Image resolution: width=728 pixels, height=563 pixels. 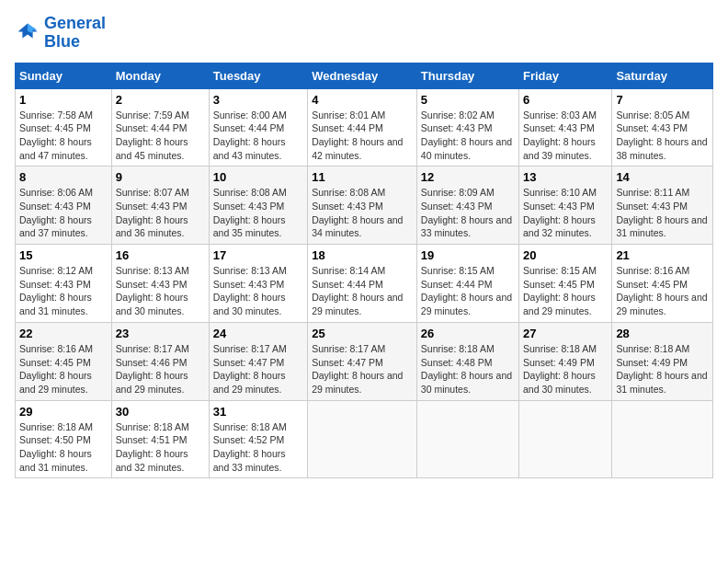 What do you see at coordinates (257, 440) in the screenshot?
I see `day-cell: 31Sunrise: 8:18 AMSunset: 4:52 PMDayligh…` at bounding box center [257, 440].